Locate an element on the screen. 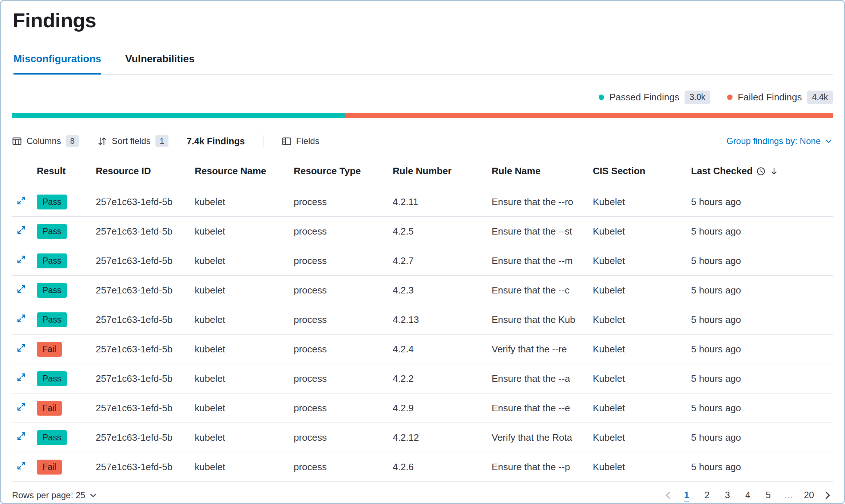  col-header-last-checked: Last Checked is located at coordinates (760, 172).